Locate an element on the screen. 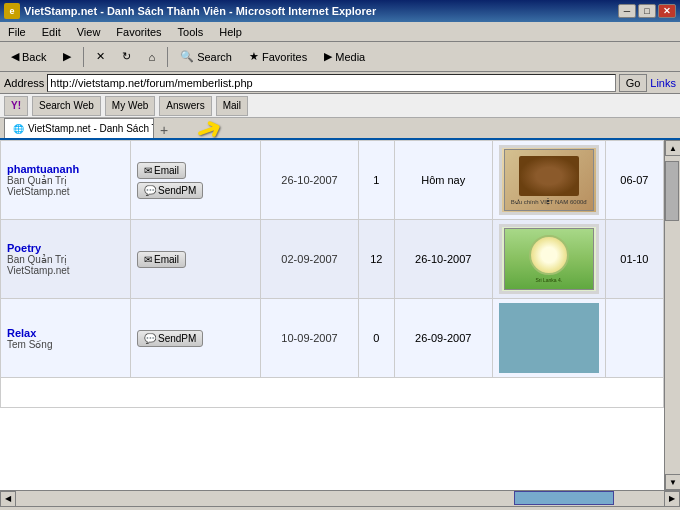 The height and width of the screenshot is (510, 680). menu-help: Help is located at coordinates (230, 32).